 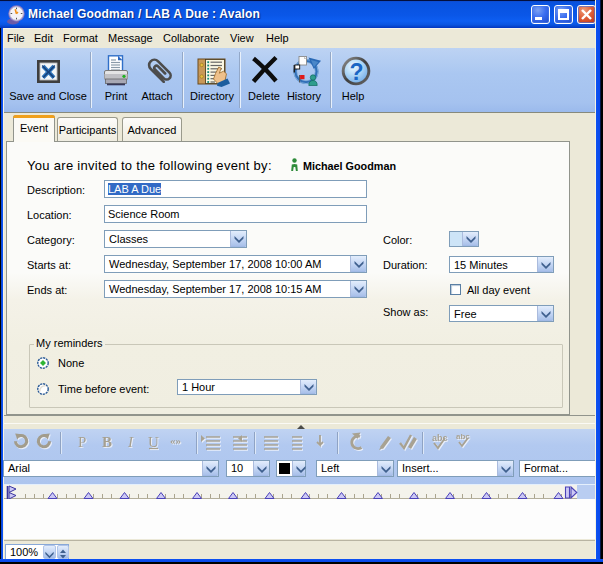 I want to click on svg-text: U, so click(x=154, y=442).